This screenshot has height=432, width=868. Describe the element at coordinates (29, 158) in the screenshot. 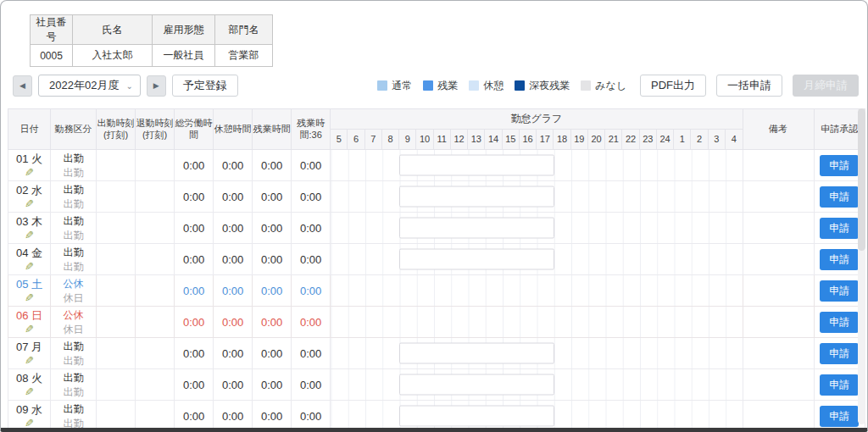

I see `date-label: 01 火` at that location.